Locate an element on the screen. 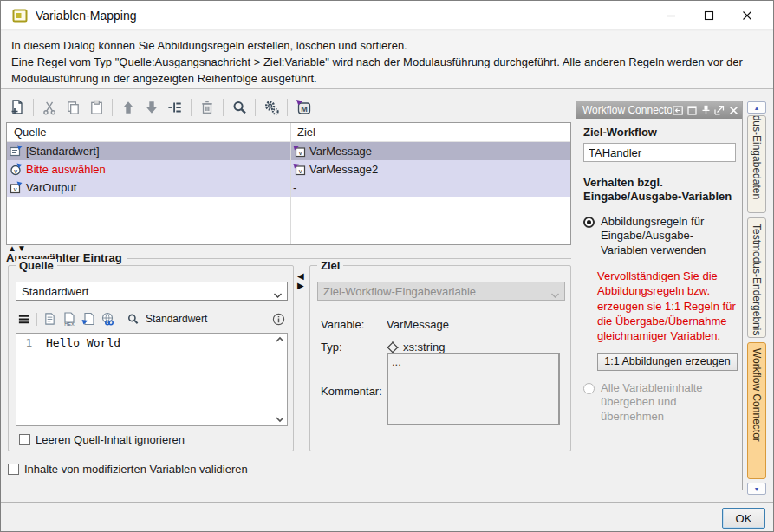 Image resolution: width=774 pixels, height=532 pixels. table-row: [Standardwert] v VarMessage is located at coordinates (289, 151).